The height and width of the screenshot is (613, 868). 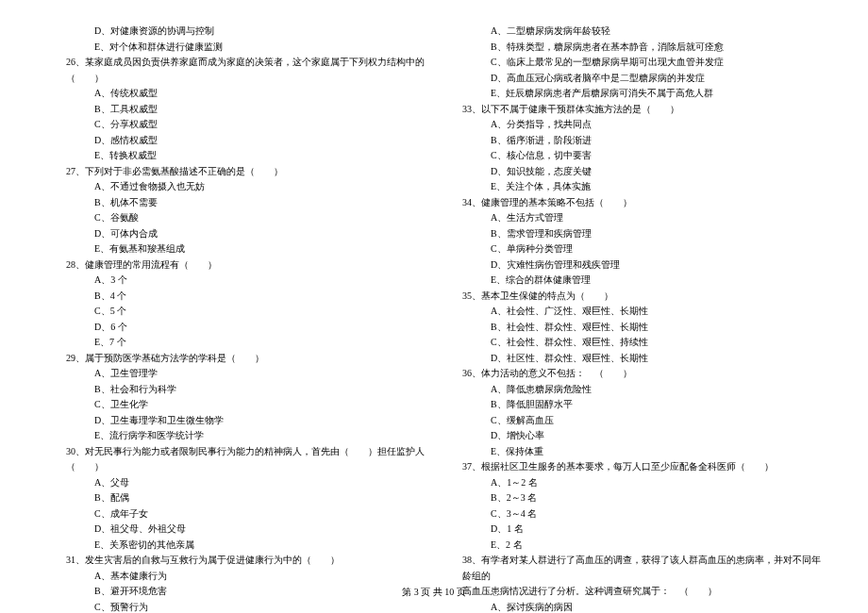 What do you see at coordinates (632, 468) in the screenshot?
I see `question-37: 37、根据社区卫生服务的基本要求，每万人口至少应配备全科医师（ ）` at bounding box center [632, 468].